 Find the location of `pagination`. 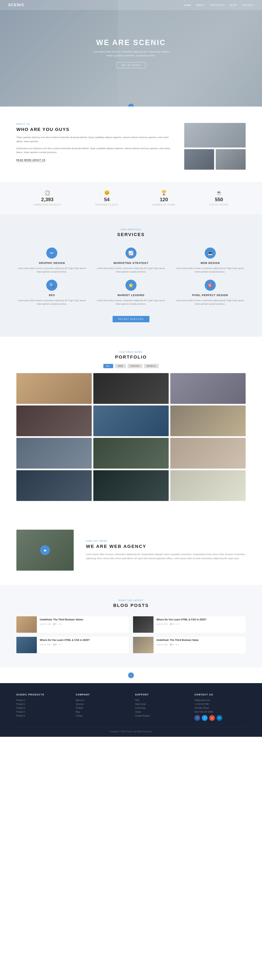

pagination is located at coordinates (131, 676).